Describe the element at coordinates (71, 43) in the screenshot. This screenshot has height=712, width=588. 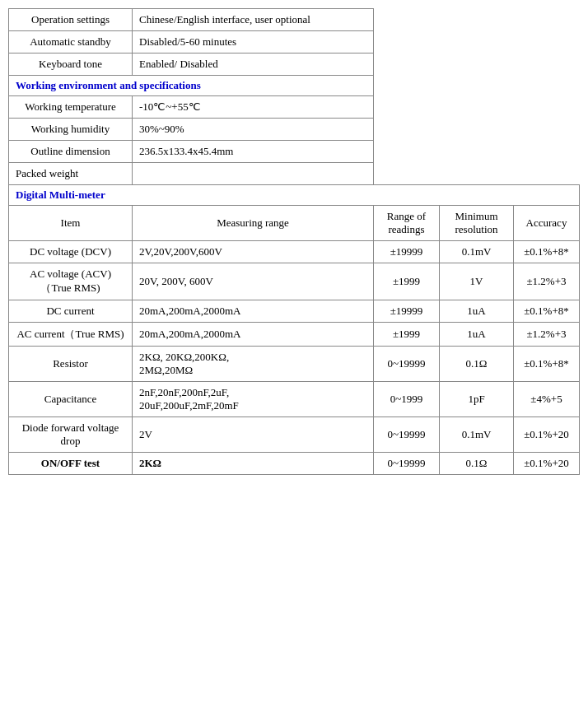
I see `label-automatic-standby: Automatic standby` at that location.